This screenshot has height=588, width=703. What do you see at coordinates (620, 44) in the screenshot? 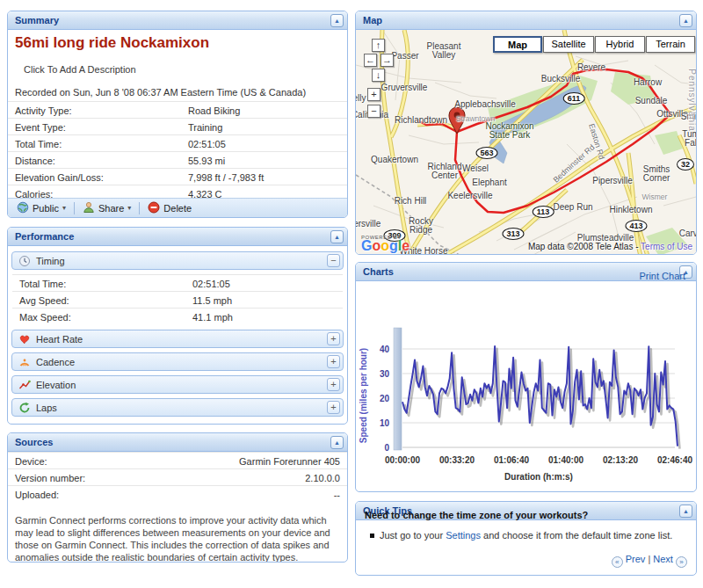
I see `map-type-hybrid: Hybrid` at bounding box center [620, 44].